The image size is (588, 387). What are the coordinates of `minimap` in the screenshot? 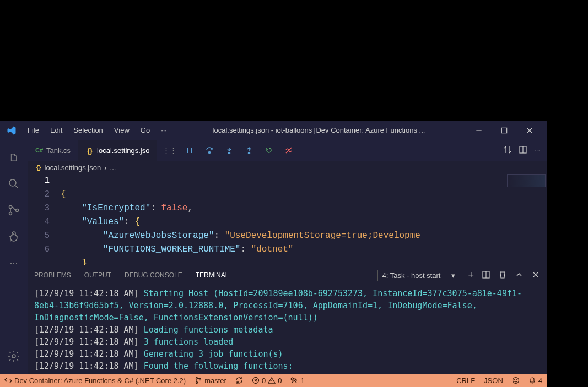 It's located at (526, 181).